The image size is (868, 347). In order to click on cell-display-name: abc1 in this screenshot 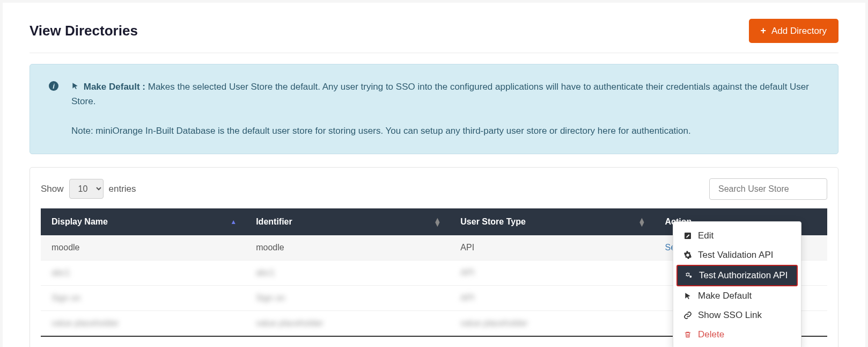, I will do `click(143, 273)`.